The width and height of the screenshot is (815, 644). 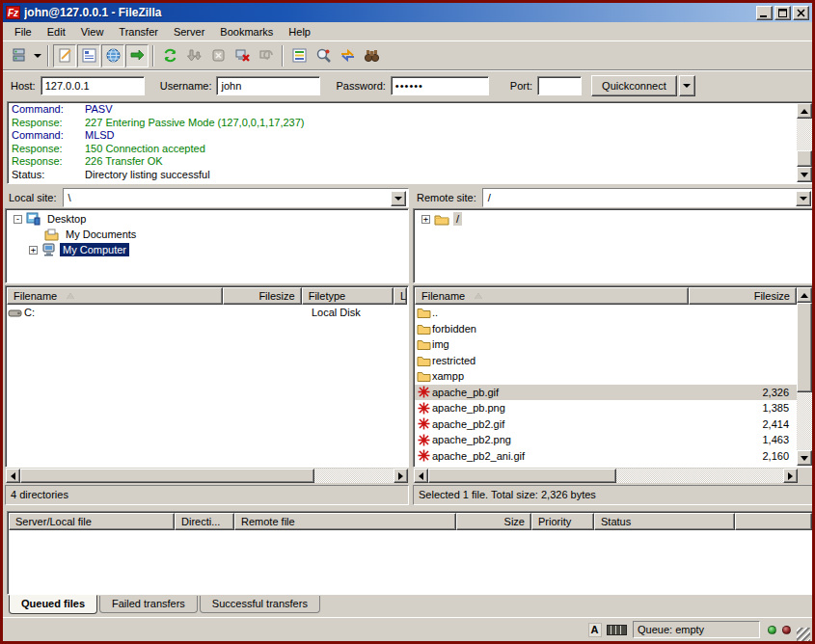 I want to click on menu-file: File, so click(x=23, y=32).